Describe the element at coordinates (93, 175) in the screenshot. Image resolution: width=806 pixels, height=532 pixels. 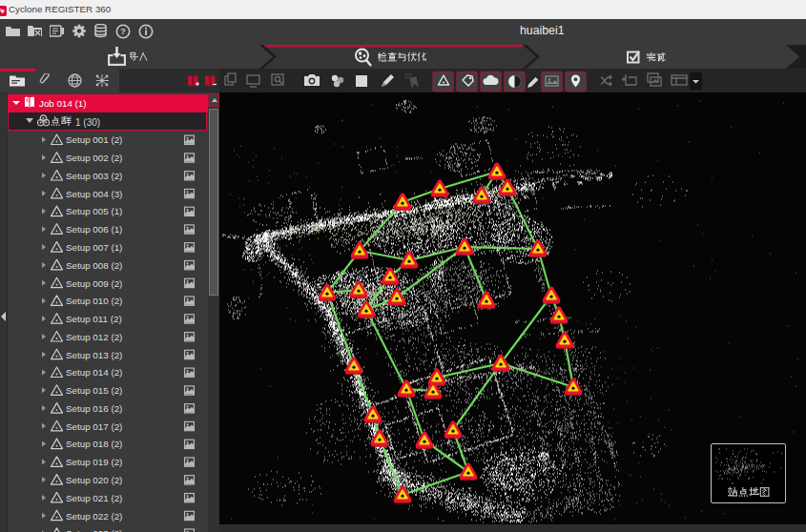
I see `svg-text: Setup 003 (2)` at that location.